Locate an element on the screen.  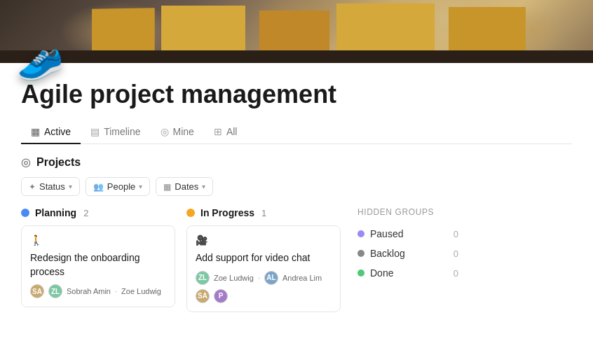
people-icon: 👥 is located at coordinates (98, 187).